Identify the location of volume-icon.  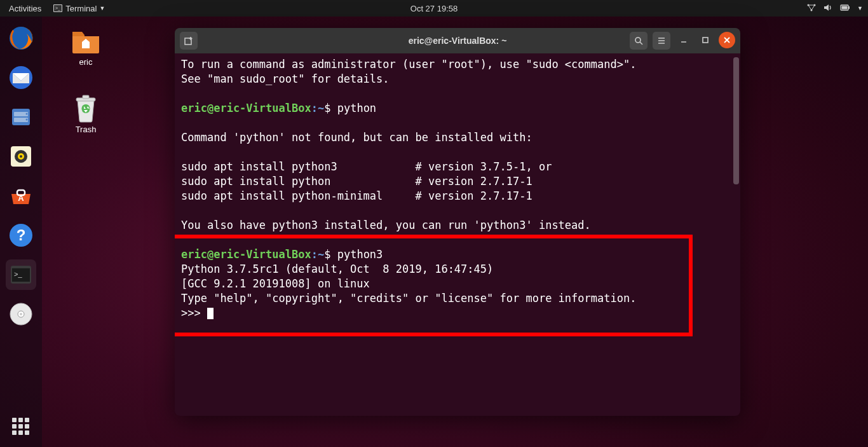
(828, 9).